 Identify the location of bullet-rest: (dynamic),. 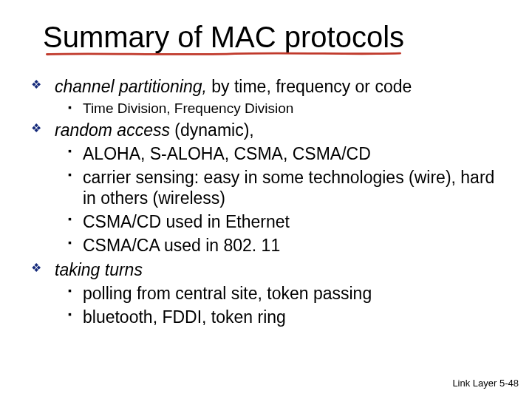
(212, 130).